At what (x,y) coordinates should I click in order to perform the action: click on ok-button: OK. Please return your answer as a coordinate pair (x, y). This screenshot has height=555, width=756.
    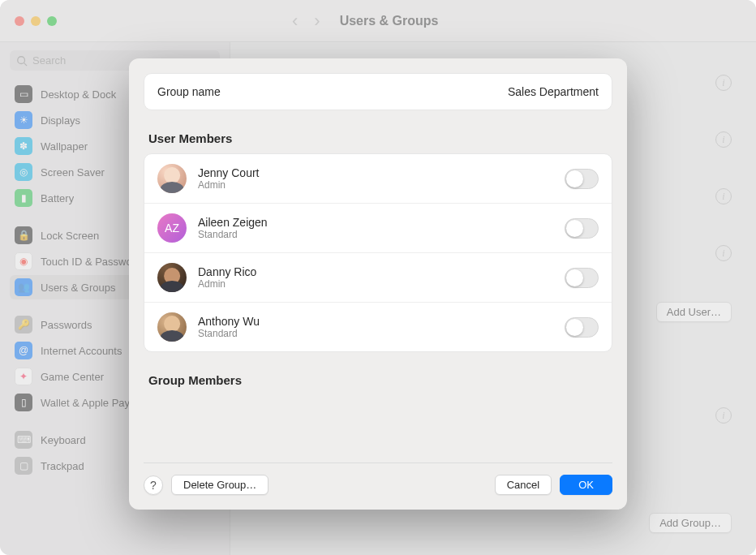
    Looking at the image, I should click on (586, 485).